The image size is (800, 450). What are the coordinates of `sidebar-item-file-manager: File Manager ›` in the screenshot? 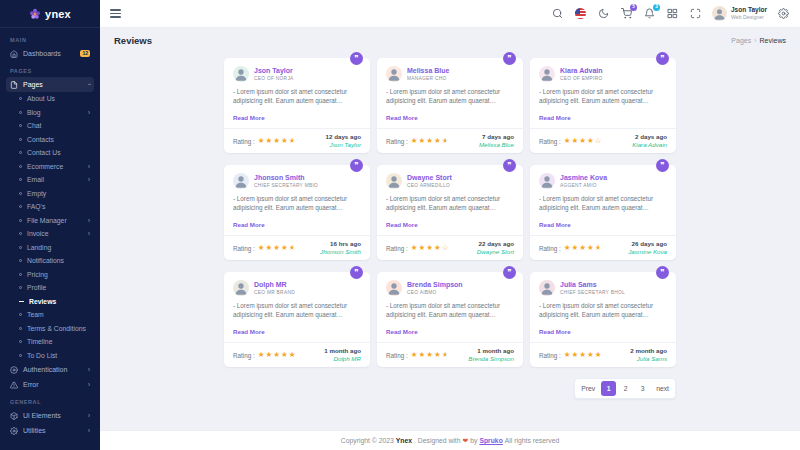 It's located at (50, 221).